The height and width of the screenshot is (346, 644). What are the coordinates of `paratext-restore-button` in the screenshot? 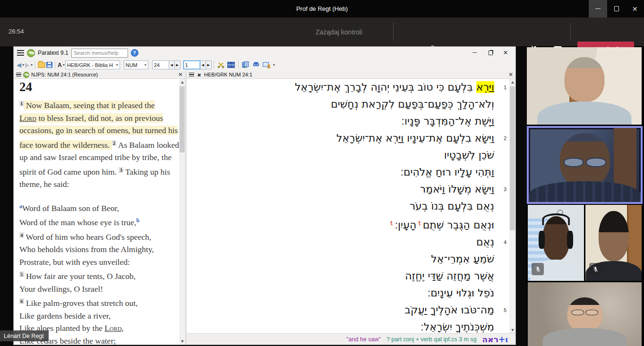 It's located at (490, 53).